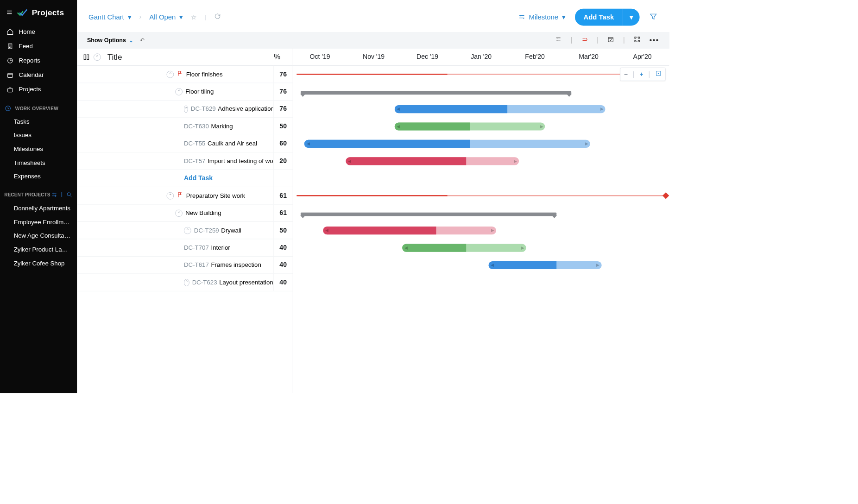  I want to click on work-item: Issues, so click(38, 136).